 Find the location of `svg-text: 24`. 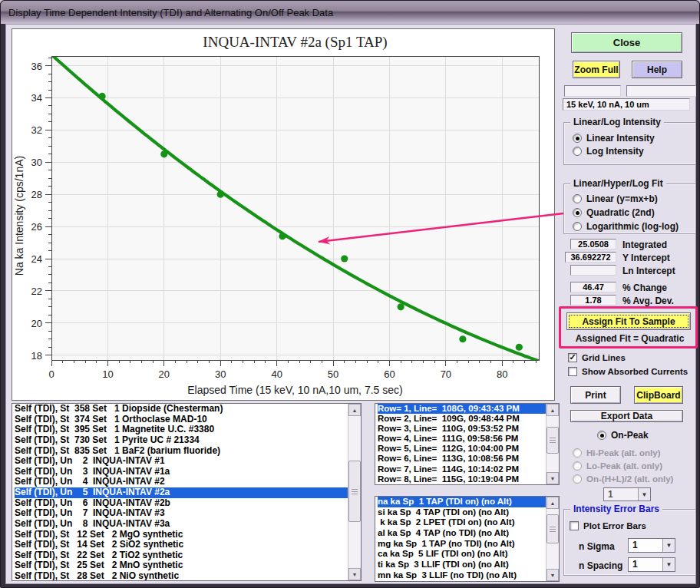

svg-text: 24 is located at coordinates (37, 259).